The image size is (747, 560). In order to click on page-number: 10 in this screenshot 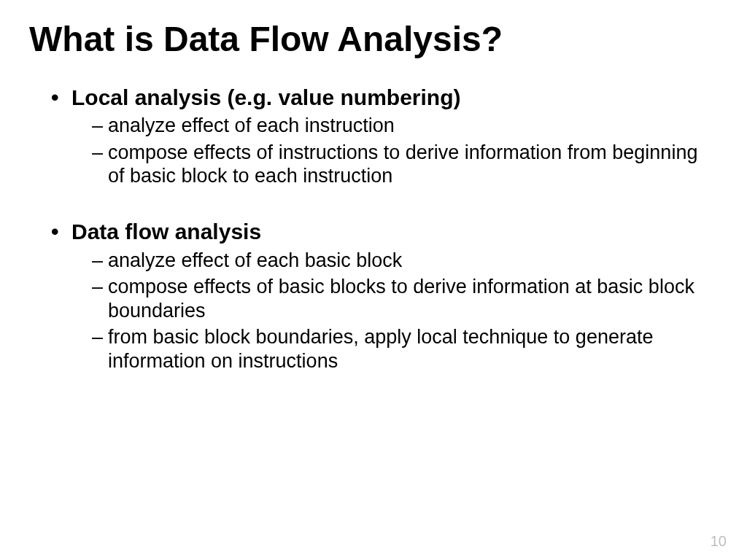, I will do `click(719, 541)`.